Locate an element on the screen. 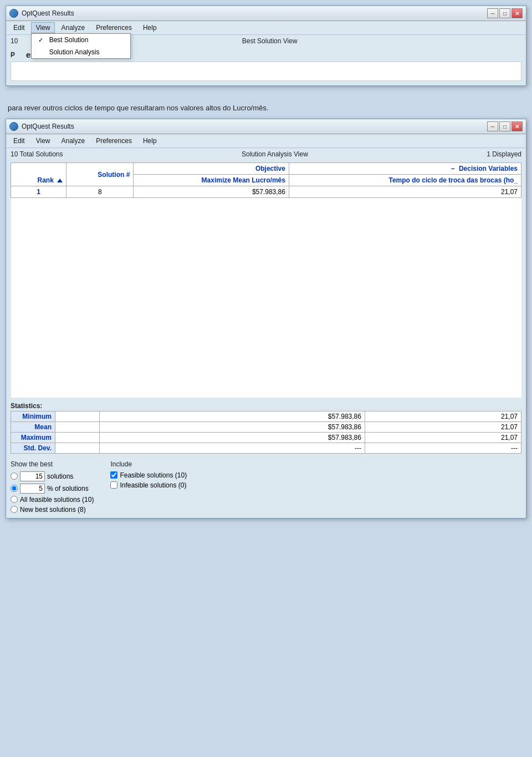 Image resolution: width=532 pixels, height=757 pixels. maximum-empty is located at coordinates (78, 437).